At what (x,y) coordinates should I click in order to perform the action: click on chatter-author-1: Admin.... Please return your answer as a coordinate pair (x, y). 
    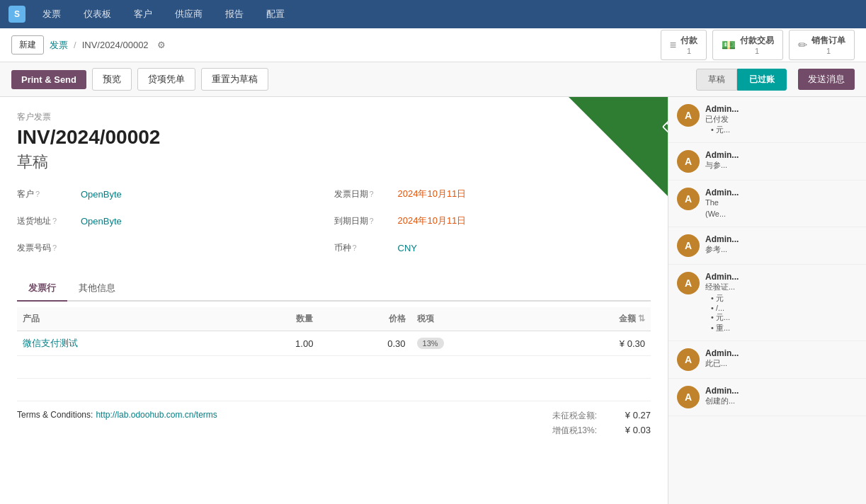
    Looking at the image, I should click on (782, 155).